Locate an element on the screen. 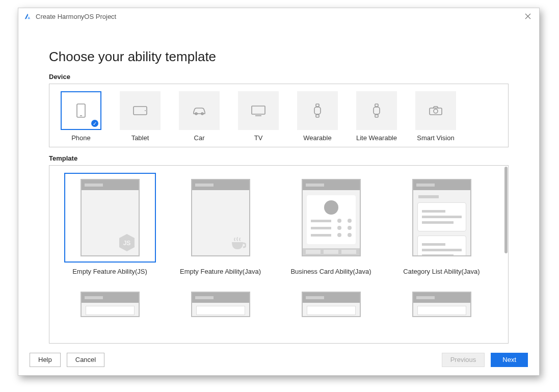  template-option-business-card-ability-java-: Business Card Ability(Java) is located at coordinates (331, 230).